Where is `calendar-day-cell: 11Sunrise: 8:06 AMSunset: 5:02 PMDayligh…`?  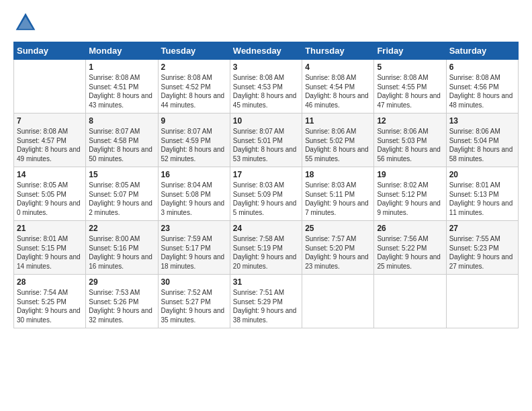 calendar-day-cell: 11Sunrise: 8:06 AMSunset: 5:02 PMDayligh… is located at coordinates (339, 140).